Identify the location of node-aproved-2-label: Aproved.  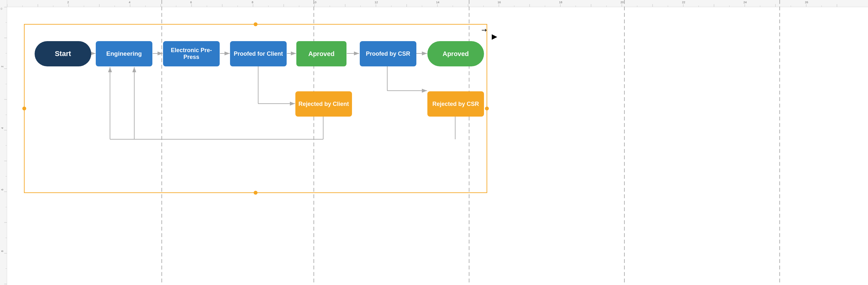
(456, 54).